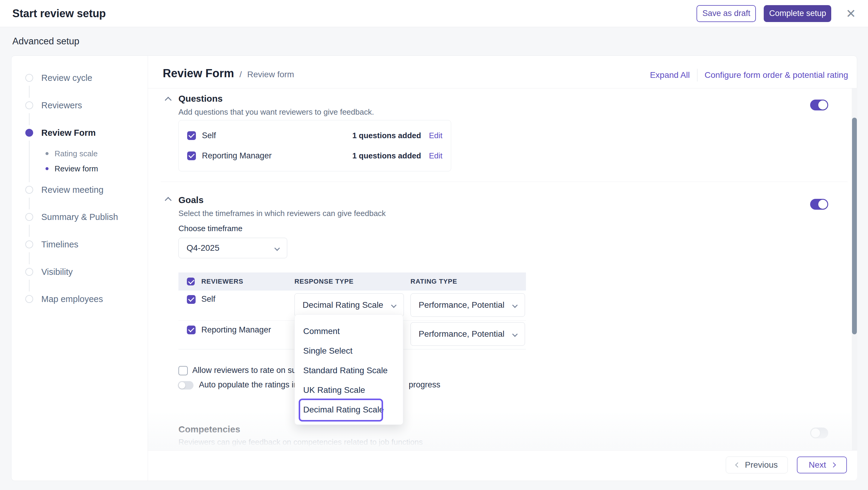  Describe the element at coordinates (343, 305) in the screenshot. I see `response-type-value: Decimal Rating Scale` at that location.